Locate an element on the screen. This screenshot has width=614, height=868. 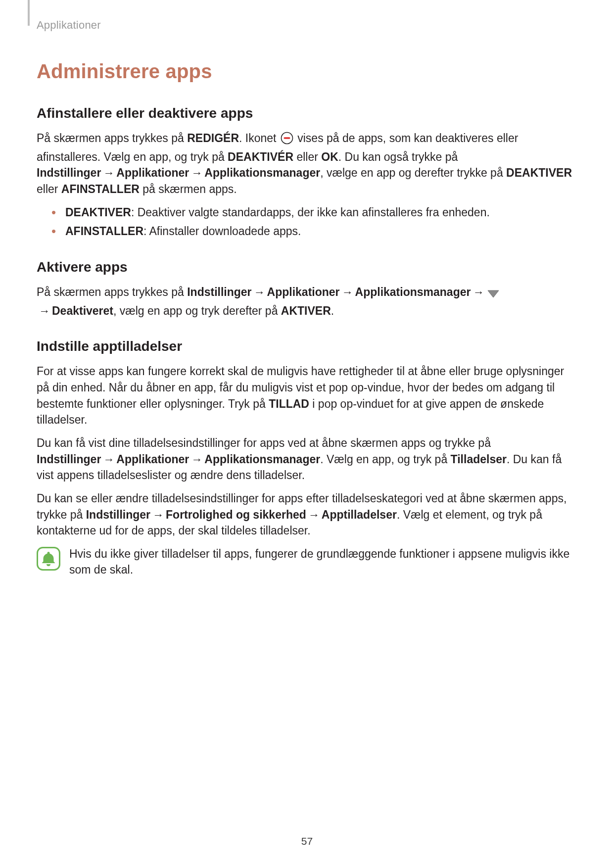
text: . Vælg en app, og tryk på is located at coordinates (385, 459).